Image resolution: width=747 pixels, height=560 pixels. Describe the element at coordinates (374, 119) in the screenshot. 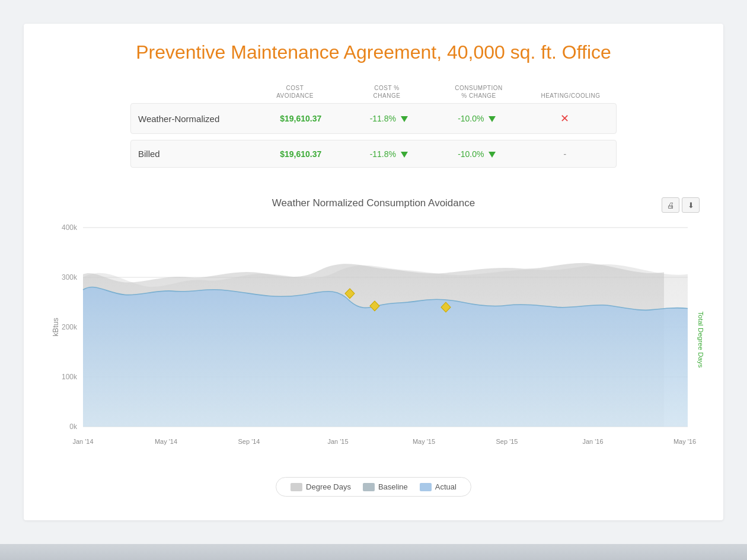

I see `row-weather-normalized: Weather-Normalized $19,610.37 -11.8% -10…` at that location.